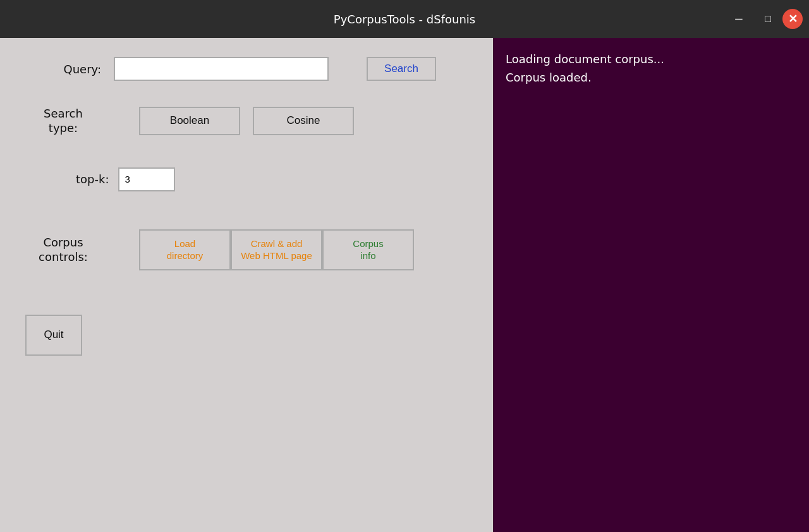  I want to click on boolean-button: Boolean, so click(190, 121).